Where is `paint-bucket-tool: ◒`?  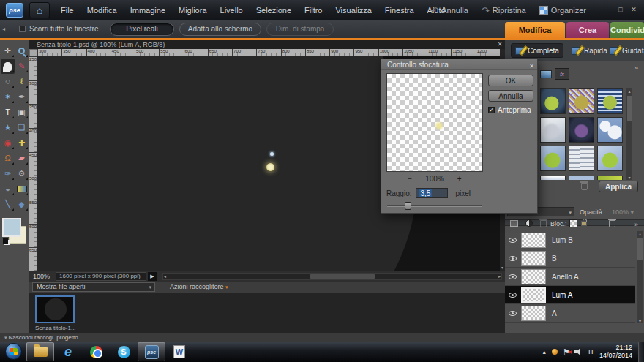
paint-bucket-tool: ◒ is located at coordinates (7, 189).